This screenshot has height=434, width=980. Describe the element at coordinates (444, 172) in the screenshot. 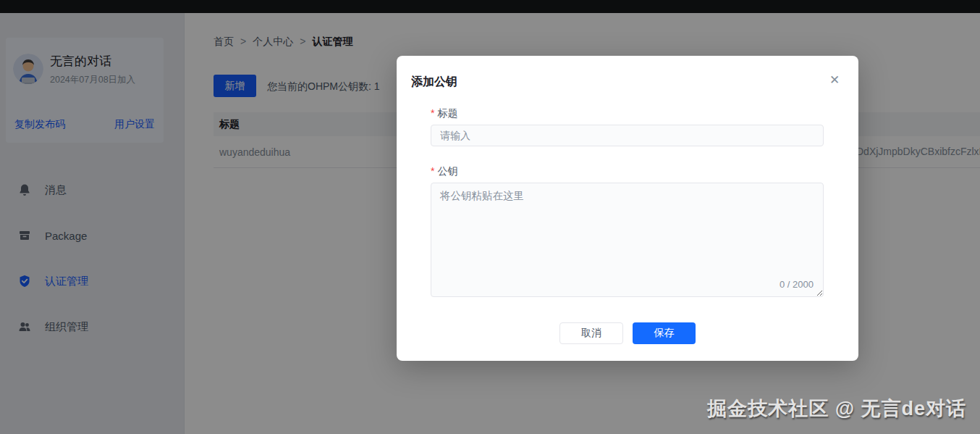

I see `public-key-field-label: *公钥` at that location.